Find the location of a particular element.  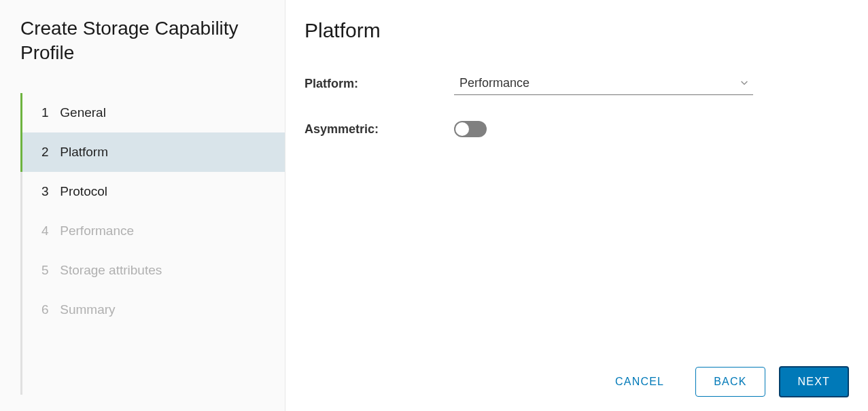

step-number: 1 is located at coordinates (49, 113).